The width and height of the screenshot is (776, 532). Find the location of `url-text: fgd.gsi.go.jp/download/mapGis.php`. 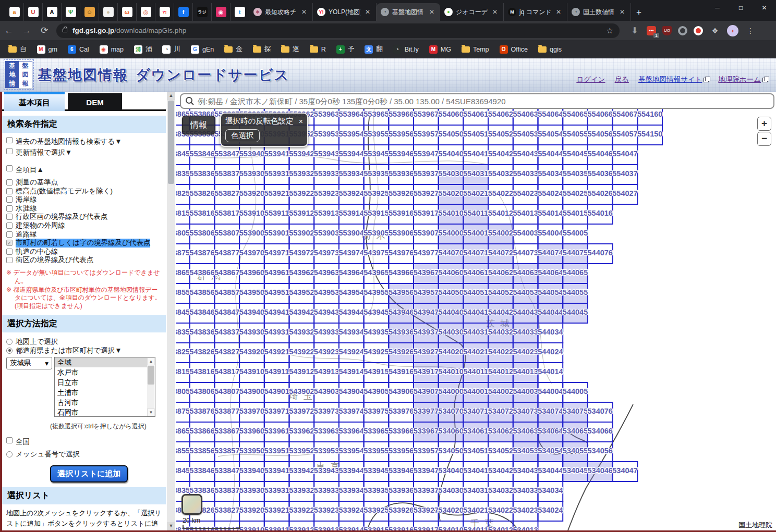

url-text: fgd.gsi.go.jp/download/mapGis.php is located at coordinates (129, 30).